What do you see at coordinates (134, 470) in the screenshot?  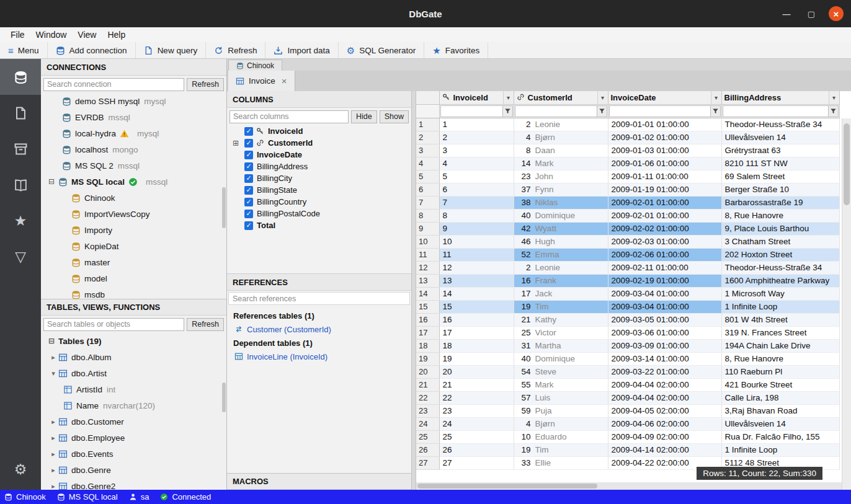 I see `table-item: ▸dbo.Genre` at bounding box center [134, 470].